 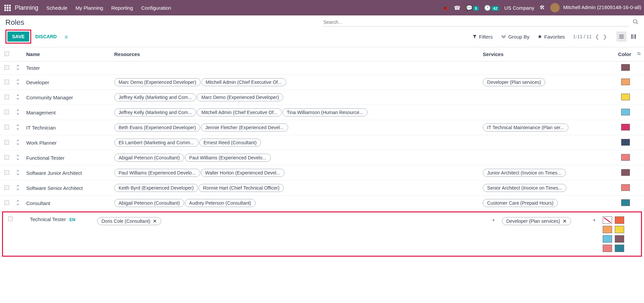 I want to click on color-picker, so click(x=614, y=234).